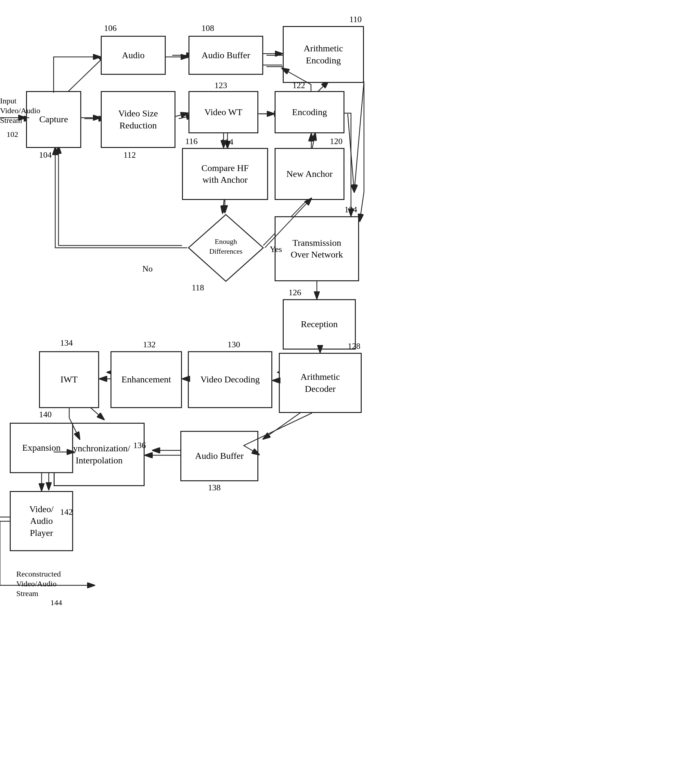 This screenshot has width=686, height=784. What do you see at coordinates (224, 112) in the screenshot?
I see `video-wt-box: Video WT` at bounding box center [224, 112].